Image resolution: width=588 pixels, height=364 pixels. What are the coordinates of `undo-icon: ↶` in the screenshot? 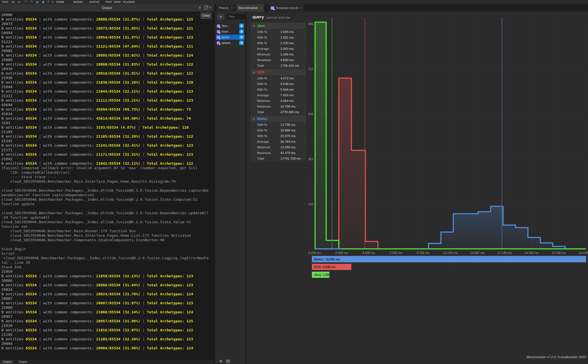 It's located at (26, 2).